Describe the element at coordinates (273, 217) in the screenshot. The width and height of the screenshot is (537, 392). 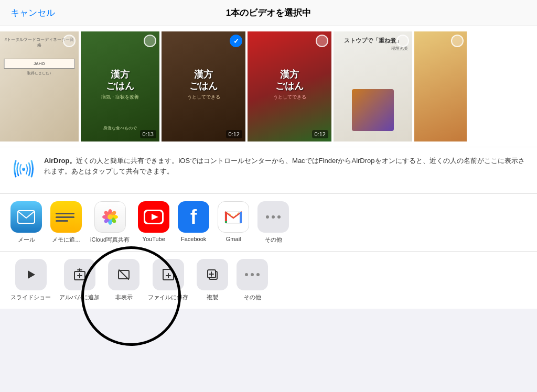
I see `more-apps-dots` at that location.